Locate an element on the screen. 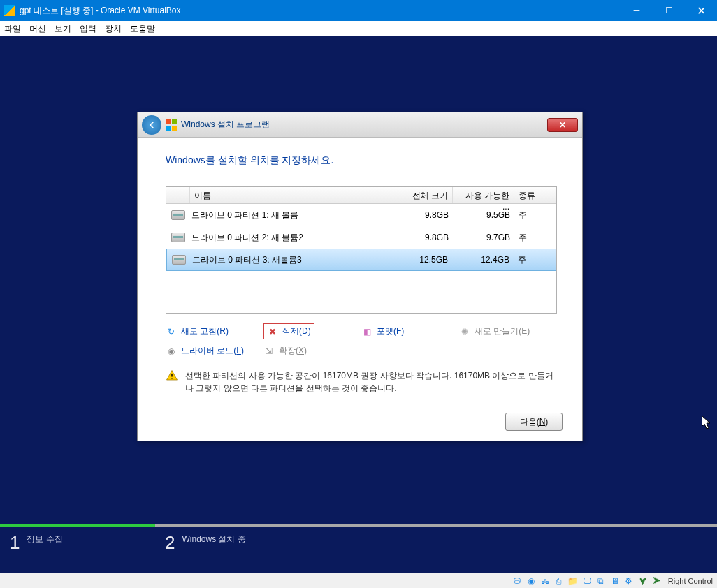  mouse-integration-icon: ⮟ is located at coordinates (643, 581).